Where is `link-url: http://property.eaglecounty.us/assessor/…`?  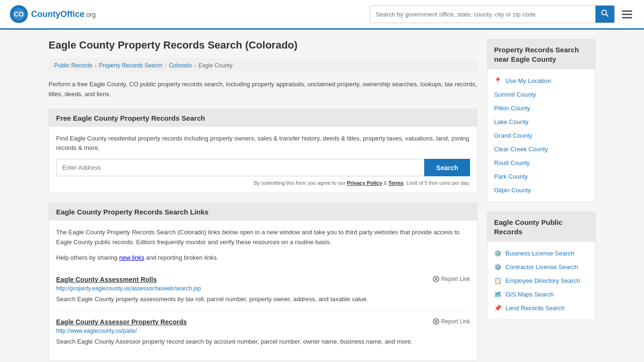
link-url: http://property.eaglecounty.us/assessor/… is located at coordinates (263, 288).